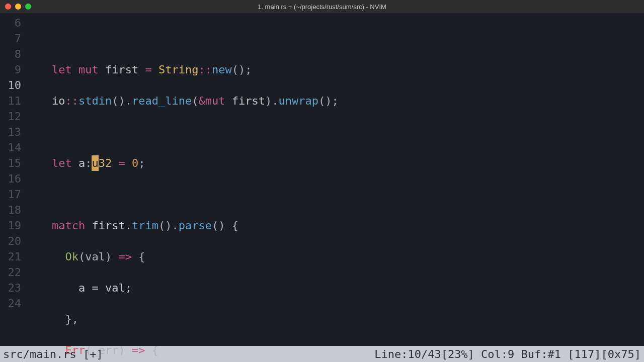 This screenshot has height=362, width=644. What do you see at coordinates (11, 117) in the screenshot?
I see `line-number: 12` at bounding box center [11, 117].